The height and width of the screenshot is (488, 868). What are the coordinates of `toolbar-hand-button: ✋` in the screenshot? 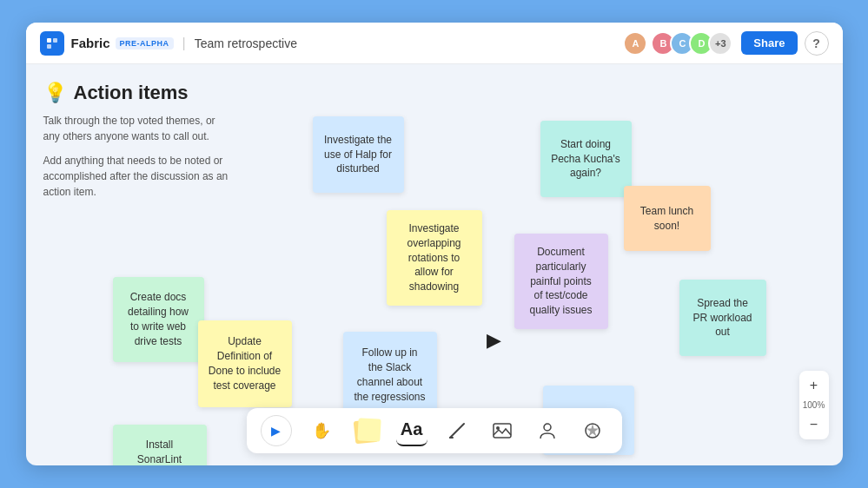 It's located at (321, 431).